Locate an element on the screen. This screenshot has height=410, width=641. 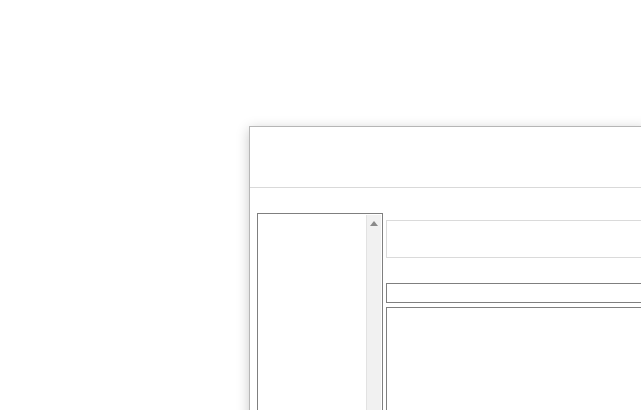
scroll-up-icon is located at coordinates (374, 224).